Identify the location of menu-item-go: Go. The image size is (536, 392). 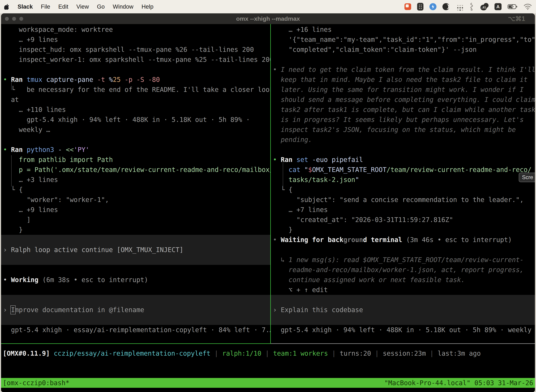
(101, 7).